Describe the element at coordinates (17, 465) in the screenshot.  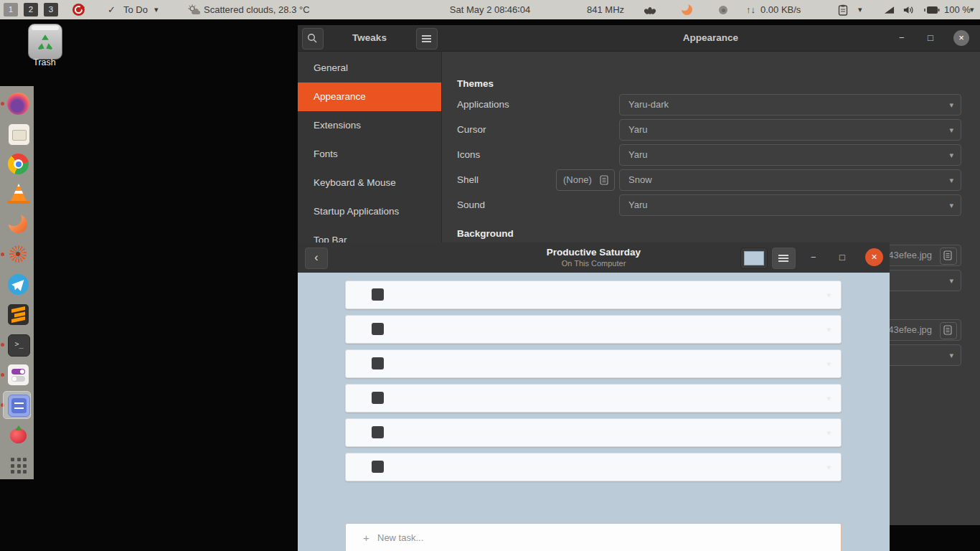
I see `dock-item-app-grid` at that location.